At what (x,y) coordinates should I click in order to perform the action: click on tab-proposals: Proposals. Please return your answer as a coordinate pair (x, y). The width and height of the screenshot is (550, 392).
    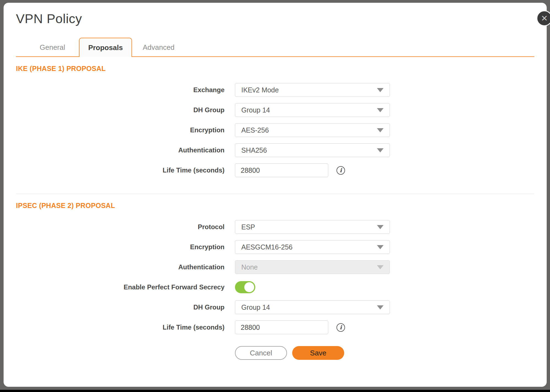
    Looking at the image, I should click on (106, 47).